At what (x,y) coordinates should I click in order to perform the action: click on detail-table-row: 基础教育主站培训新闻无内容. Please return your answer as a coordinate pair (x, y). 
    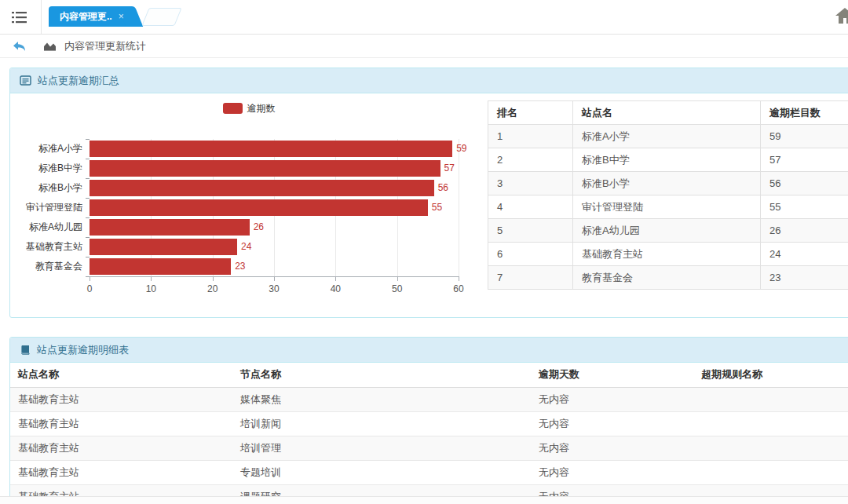
    Looking at the image, I should click on (429, 424).